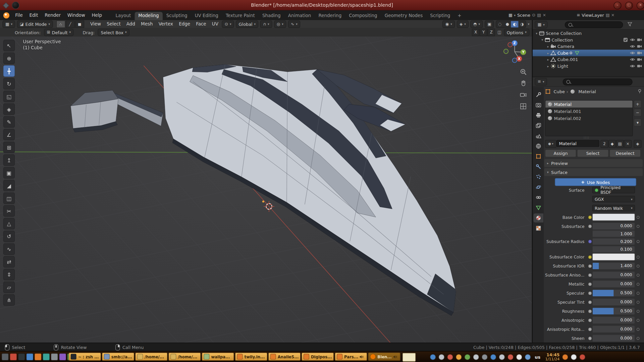  Describe the element at coordinates (240, 16) in the screenshot. I see `workspace-tab-texture-paint: Texture Paint` at that location.